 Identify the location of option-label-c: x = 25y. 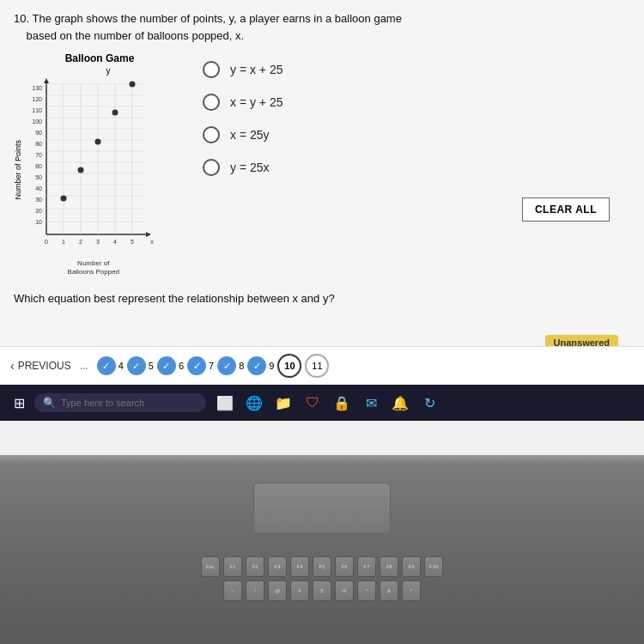
(250, 135).